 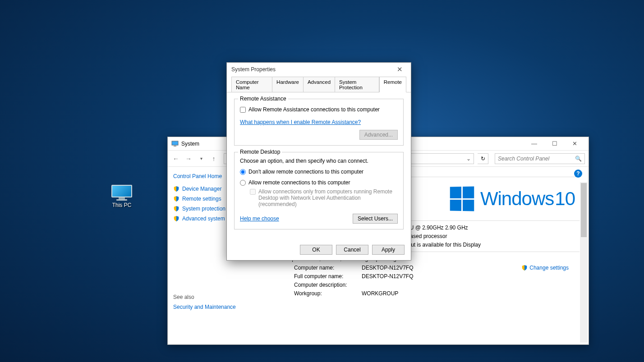 I want to click on group-legend: Remote Assistance, so click(x=263, y=99).